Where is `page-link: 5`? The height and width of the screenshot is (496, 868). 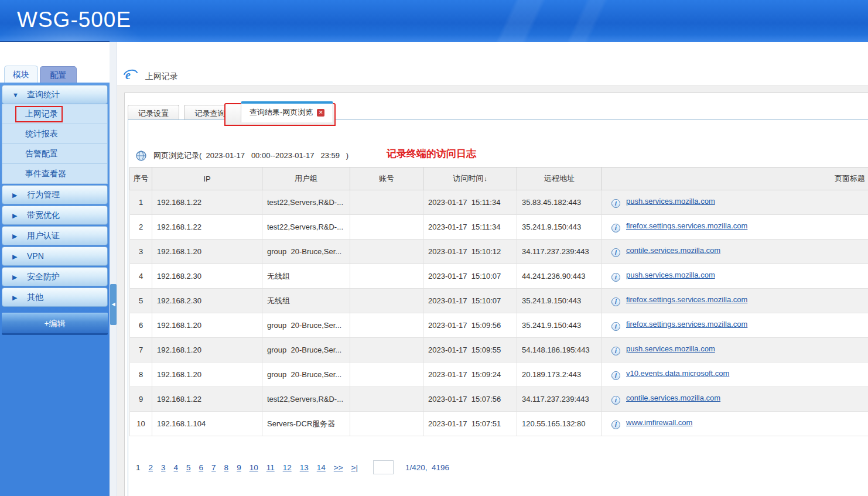
page-link: 5 is located at coordinates (189, 467).